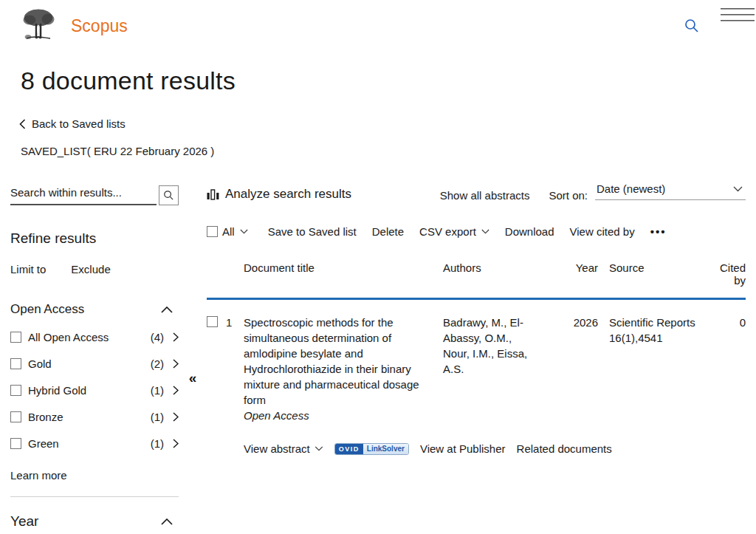 The width and height of the screenshot is (756, 534). I want to click on open-access-title: Open Access, so click(47, 309).